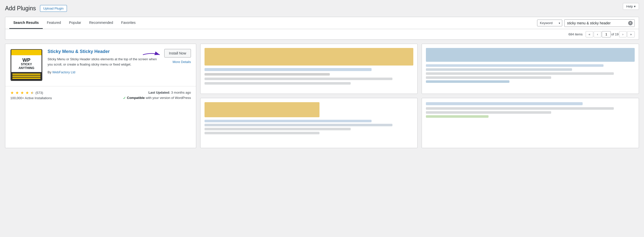 The image size is (644, 237). I want to click on placeholder-text-4a, so click(504, 104).